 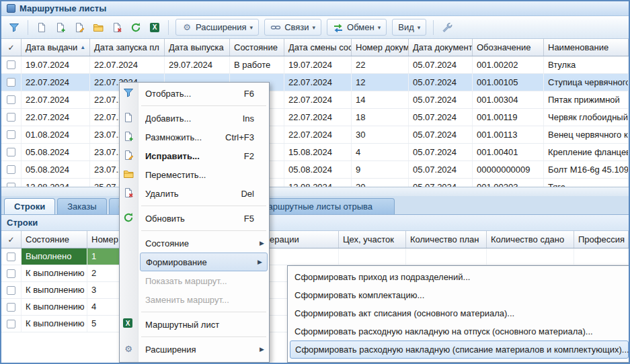 I want to click on tab-zakazy: Заказы, so click(x=82, y=206).